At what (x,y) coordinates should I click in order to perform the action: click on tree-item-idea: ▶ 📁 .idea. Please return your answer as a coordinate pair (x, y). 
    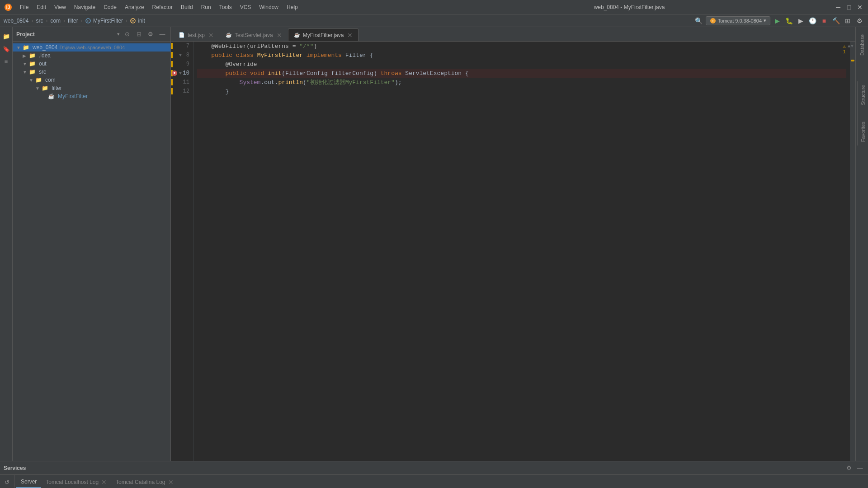
    Looking at the image, I should click on (91, 56).